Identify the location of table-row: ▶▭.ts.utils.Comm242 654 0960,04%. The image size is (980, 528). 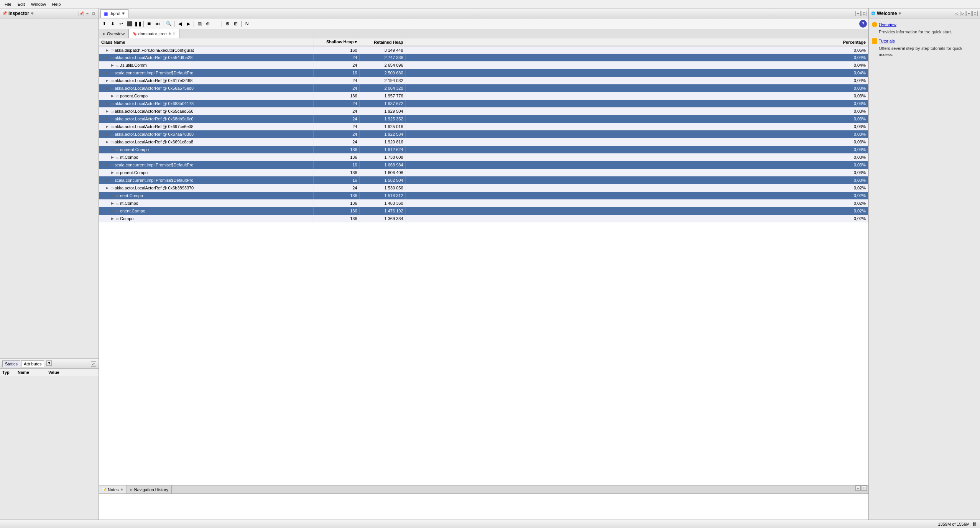
(484, 65).